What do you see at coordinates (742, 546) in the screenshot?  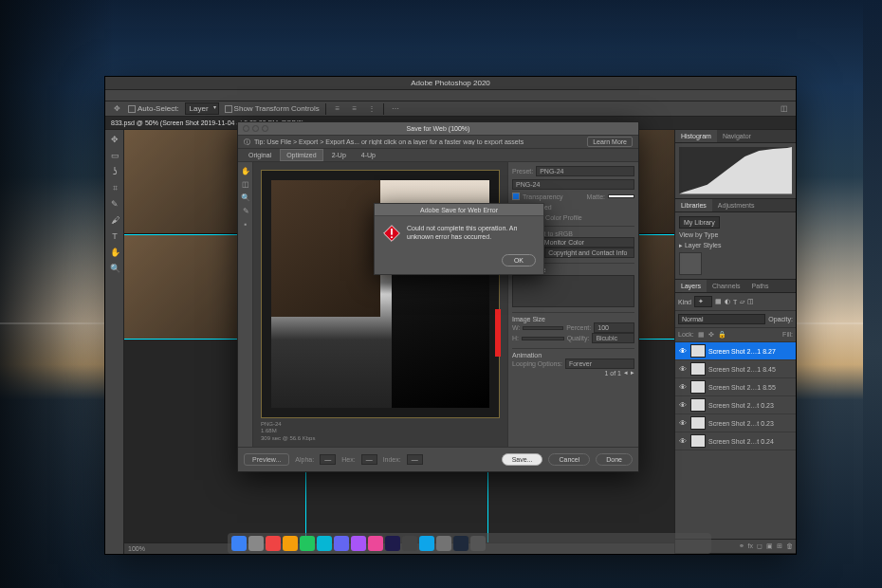 I see `link-layers-icon: ⚭` at bounding box center [742, 546].